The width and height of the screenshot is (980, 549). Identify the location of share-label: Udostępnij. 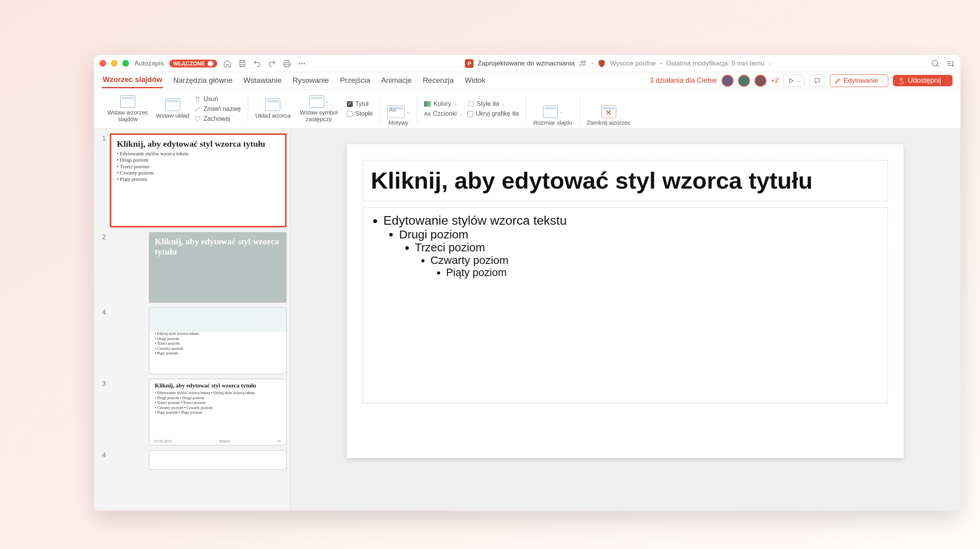
(924, 81).